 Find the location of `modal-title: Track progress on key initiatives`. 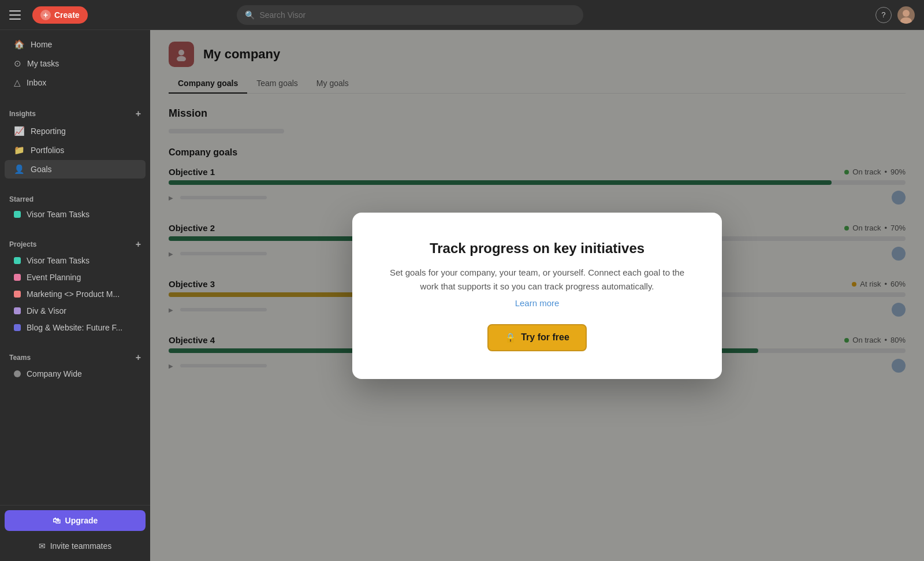

modal-title: Track progress on key initiatives is located at coordinates (537, 248).